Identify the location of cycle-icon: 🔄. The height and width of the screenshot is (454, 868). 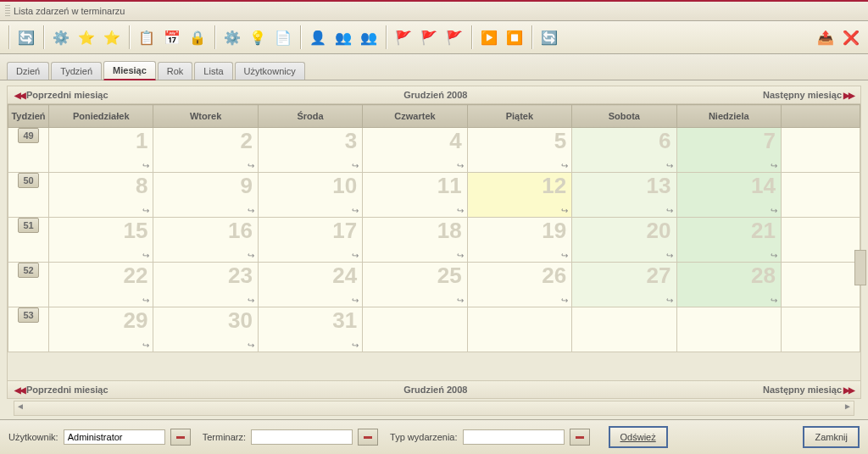
(549, 37).